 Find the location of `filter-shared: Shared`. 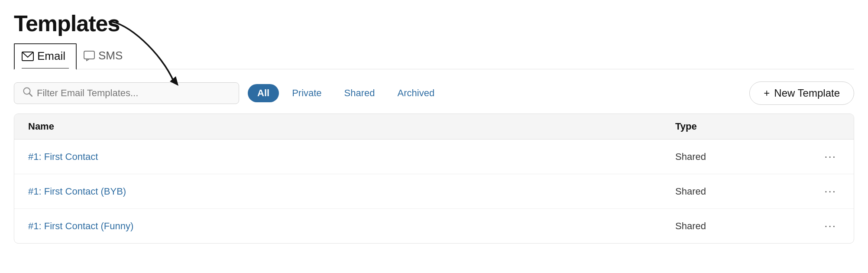

filter-shared: Shared is located at coordinates (360, 93).